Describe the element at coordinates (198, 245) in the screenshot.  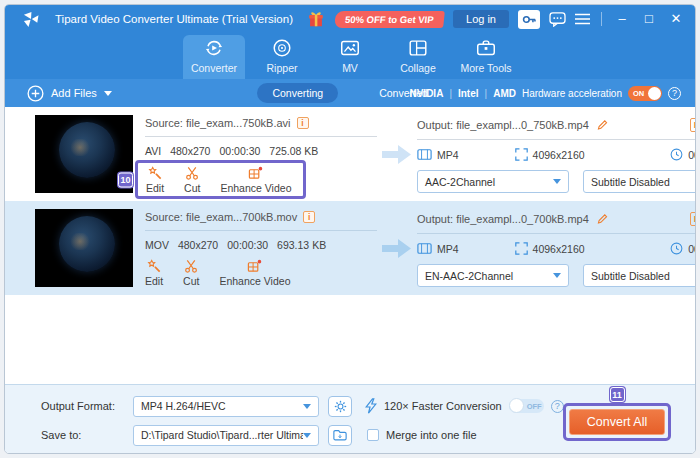
I see `source-resolution: 480x270` at that location.